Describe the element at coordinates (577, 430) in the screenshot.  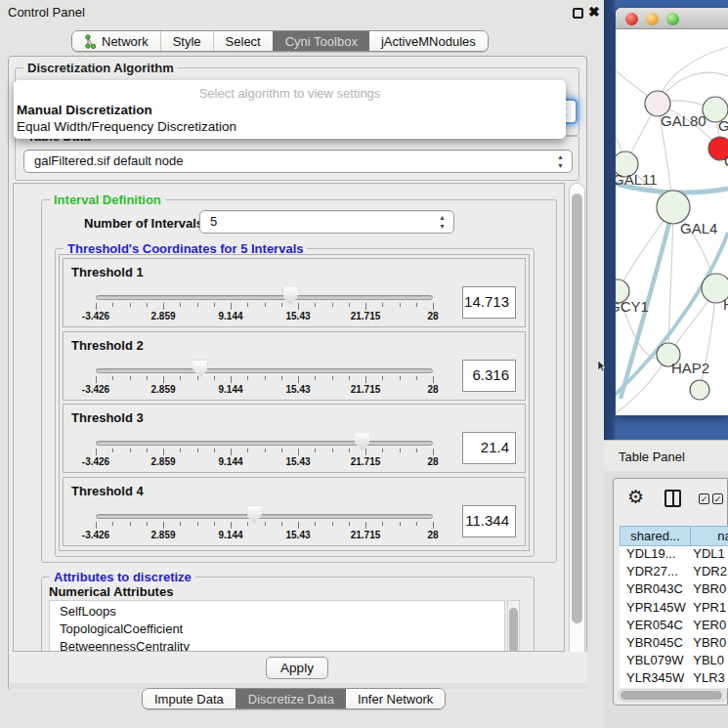
I see `panel-vertical-scrollbar` at that location.